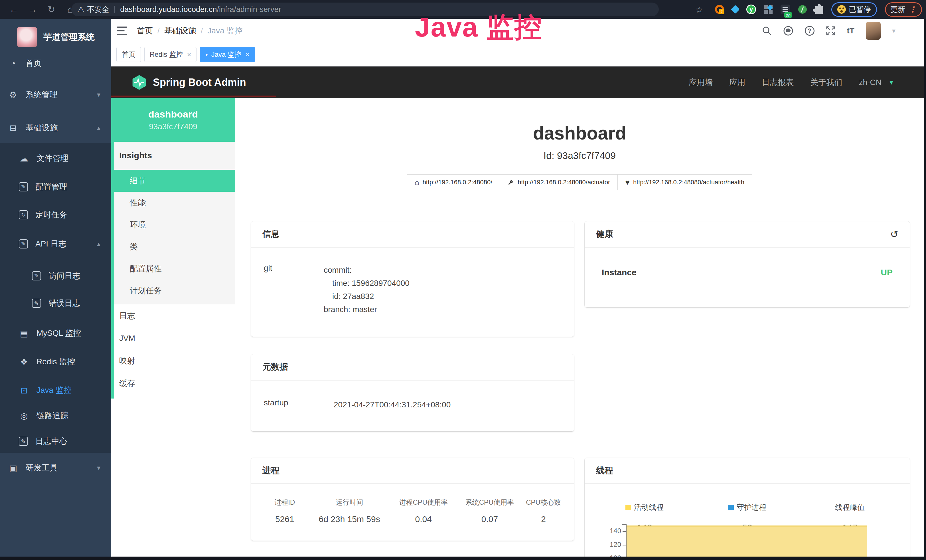 The height and width of the screenshot is (560, 926). Describe the element at coordinates (56, 63) in the screenshot. I see `sidebar-item-home: ◔ 首页` at that location.